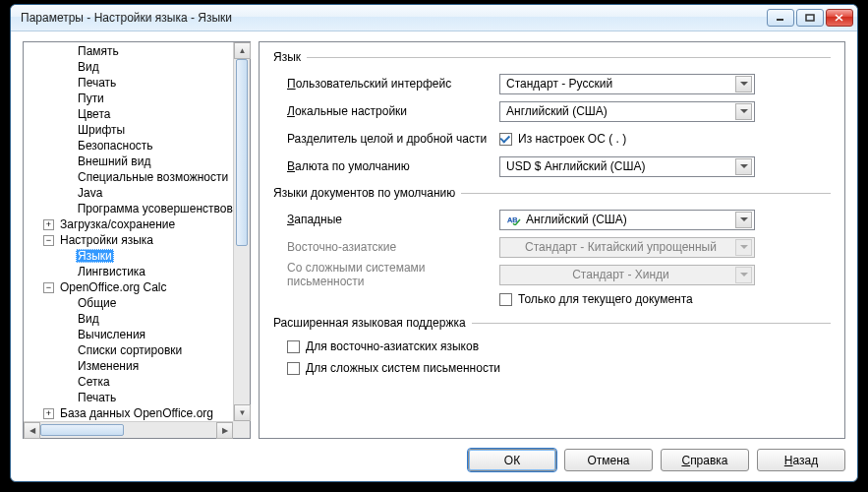  I want to click on tree-item: Пути, so click(137, 98).